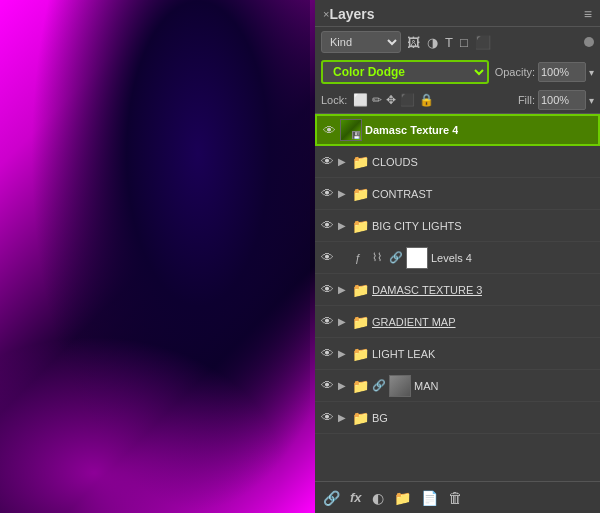 This screenshot has width=600, height=513. I want to click on lock-row: Lock: ⬜ ✏ ✥ ⬛ 🔒 Fill: ▾, so click(458, 100).